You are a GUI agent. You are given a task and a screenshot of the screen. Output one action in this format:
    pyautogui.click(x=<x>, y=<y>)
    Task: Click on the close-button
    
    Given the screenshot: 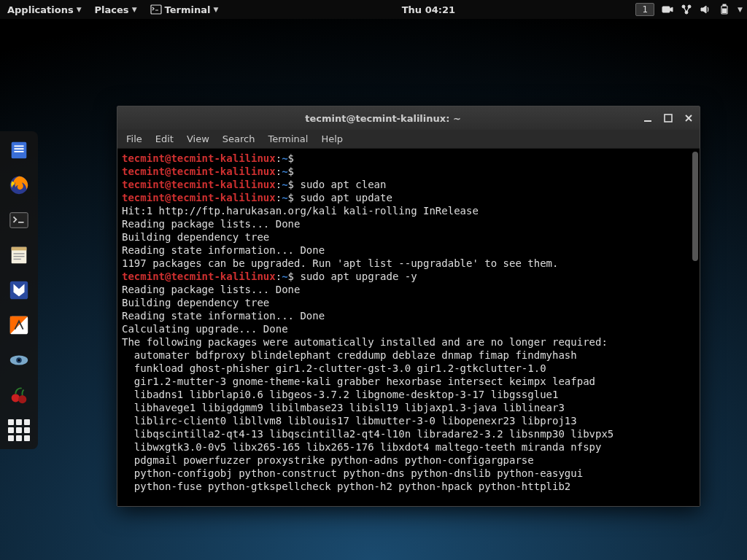 What is the action you would take?
    pyautogui.click(x=689, y=118)
    